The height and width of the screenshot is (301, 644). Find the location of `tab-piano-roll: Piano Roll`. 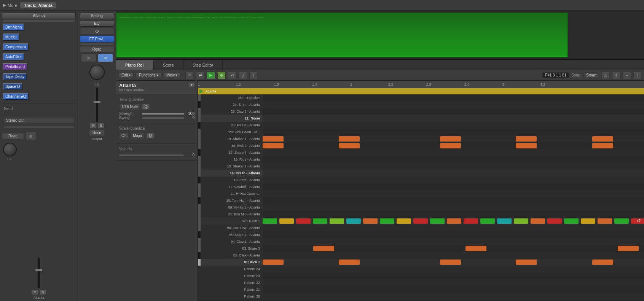

tab-piano-roll: Piano Roll is located at coordinates (135, 65).